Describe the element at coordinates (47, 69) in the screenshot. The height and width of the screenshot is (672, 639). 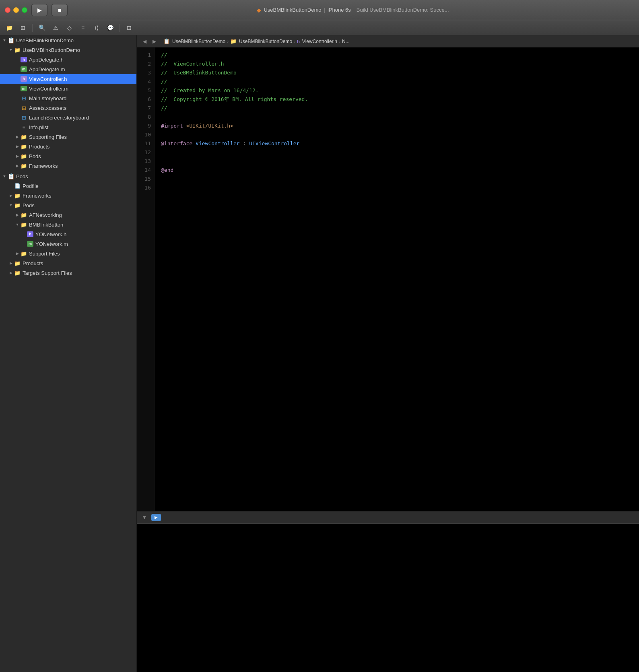
I see `sidebar-label: AppDelegate.m` at that location.